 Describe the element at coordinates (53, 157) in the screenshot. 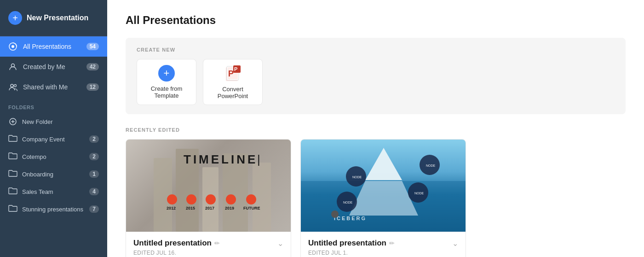

I see `folder-item-cotempo: Cotempo 2` at that location.